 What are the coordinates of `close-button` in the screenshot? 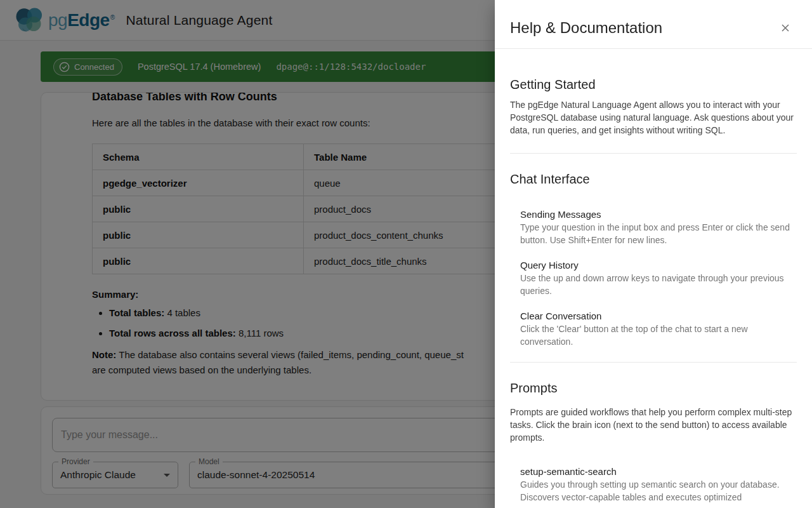 It's located at (785, 28).